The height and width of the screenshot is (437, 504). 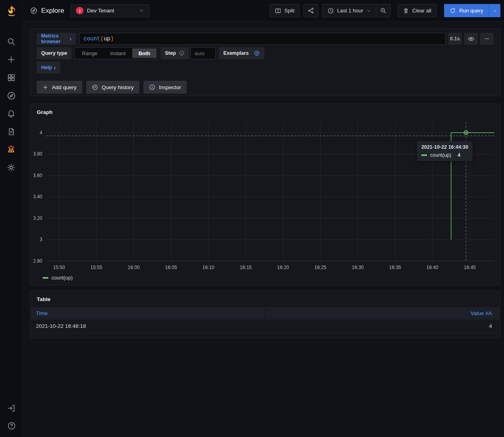 I want to click on query-token-function: count, so click(x=92, y=39).